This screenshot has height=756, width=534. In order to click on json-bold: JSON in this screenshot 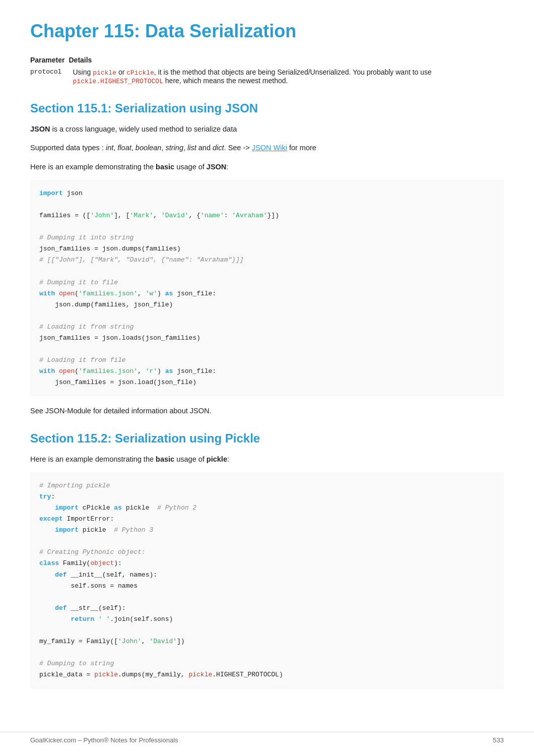, I will do `click(40, 129)`.